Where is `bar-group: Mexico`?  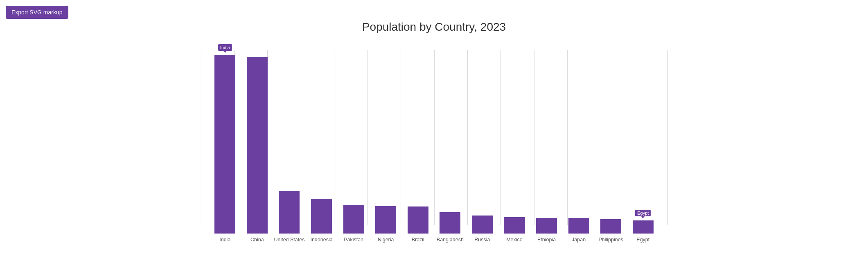 bar-group: Mexico is located at coordinates (515, 146).